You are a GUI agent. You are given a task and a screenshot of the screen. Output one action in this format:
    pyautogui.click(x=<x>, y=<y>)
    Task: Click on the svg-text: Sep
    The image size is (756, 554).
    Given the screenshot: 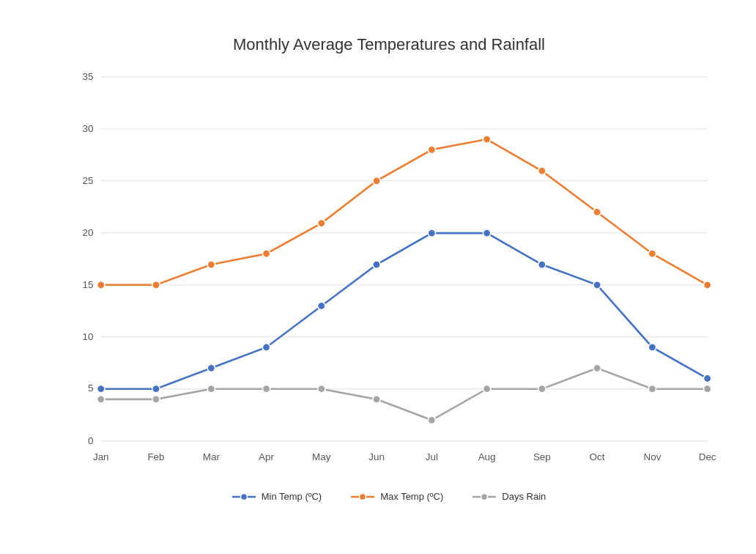 What is the action you would take?
    pyautogui.click(x=542, y=457)
    